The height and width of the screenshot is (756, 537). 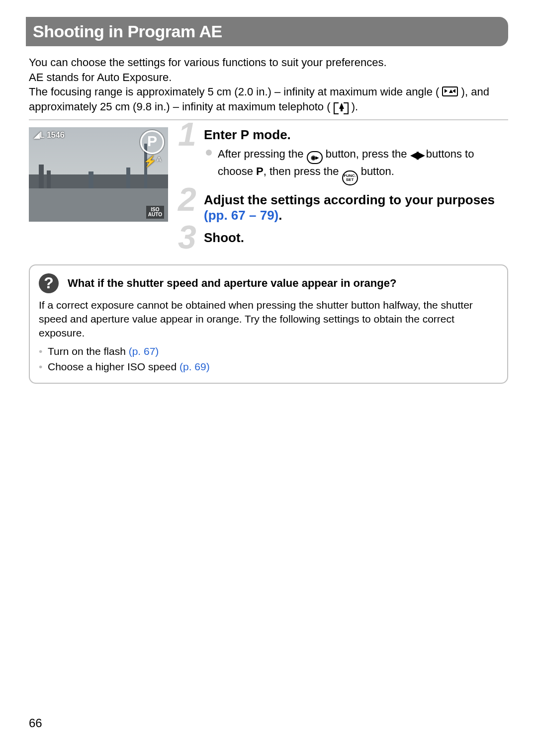 I want to click on intro-p3a: The focusing range is approximately 5 cm…, so click(x=234, y=91).